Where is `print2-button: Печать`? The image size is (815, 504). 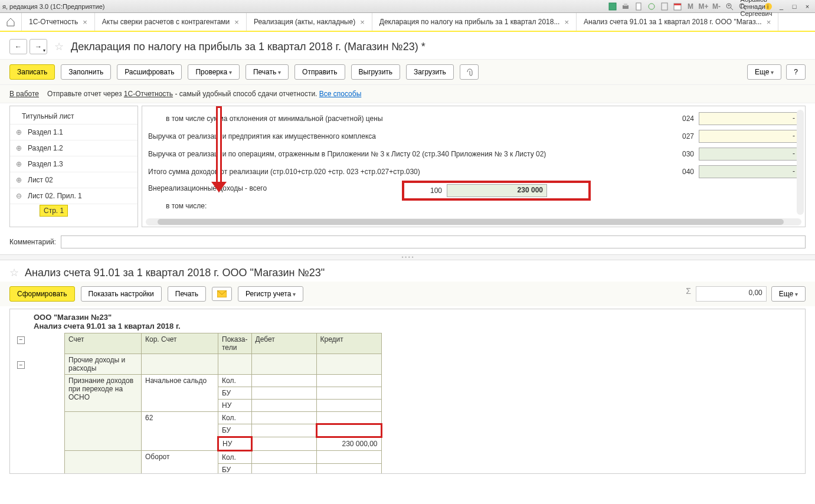 print2-button: Печать is located at coordinates (186, 294).